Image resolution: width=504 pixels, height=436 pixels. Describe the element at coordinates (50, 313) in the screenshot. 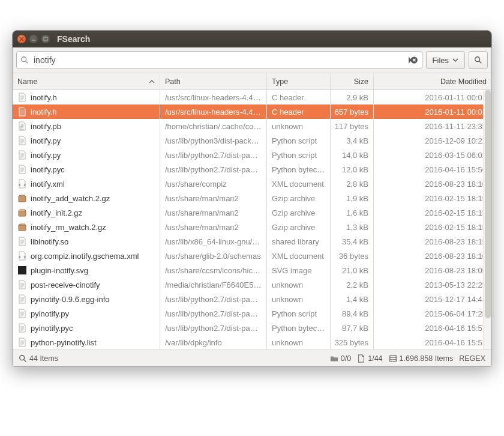

I see `file-name: pyinotify.py` at that location.